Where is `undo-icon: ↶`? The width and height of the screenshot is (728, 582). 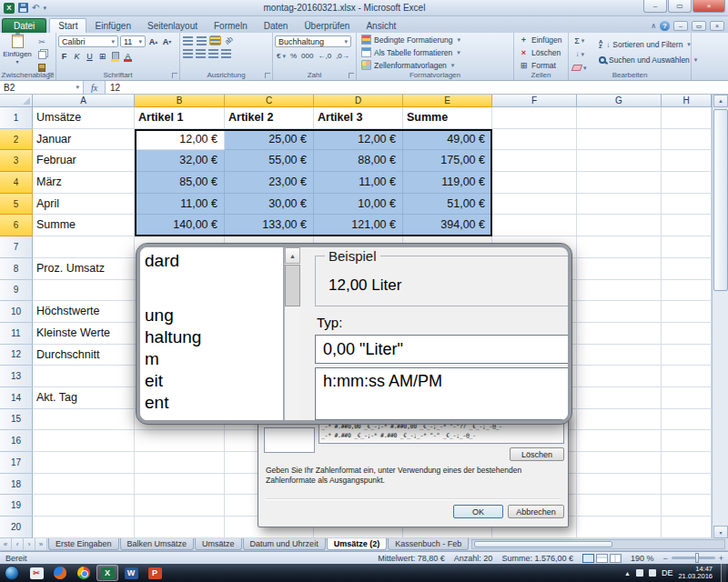 undo-icon: ↶ is located at coordinates (35, 8).